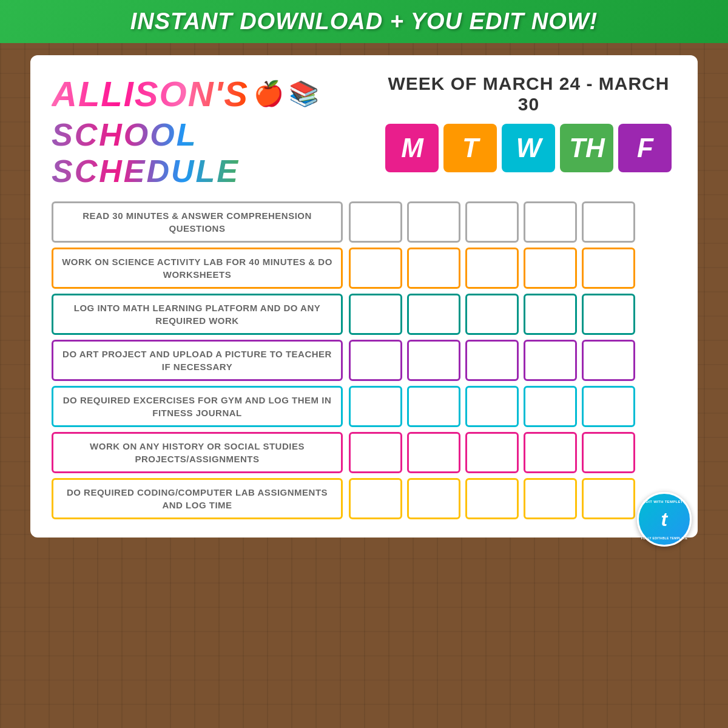  I want to click on cell-3-tue, so click(434, 314).